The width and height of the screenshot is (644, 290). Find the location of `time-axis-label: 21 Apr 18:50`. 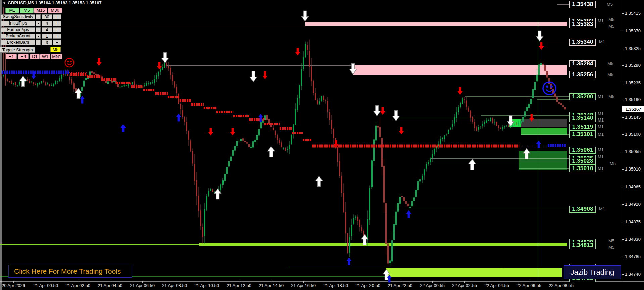

time-axis-label: 21 Apr 18:50 is located at coordinates (336, 285).